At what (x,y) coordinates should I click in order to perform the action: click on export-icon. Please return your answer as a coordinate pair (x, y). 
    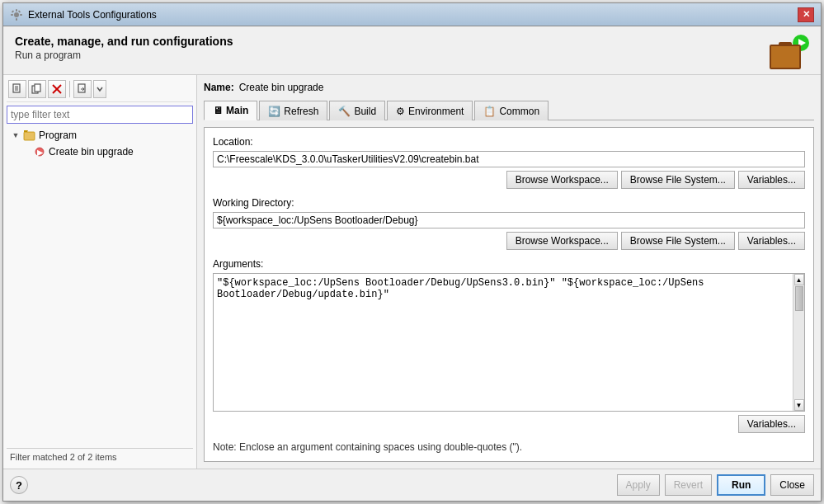
    Looking at the image, I should click on (82, 89).